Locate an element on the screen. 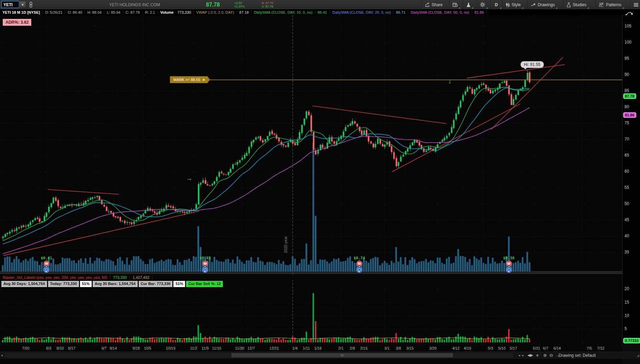  scrollbar-handle is located at coordinates (342, 355).